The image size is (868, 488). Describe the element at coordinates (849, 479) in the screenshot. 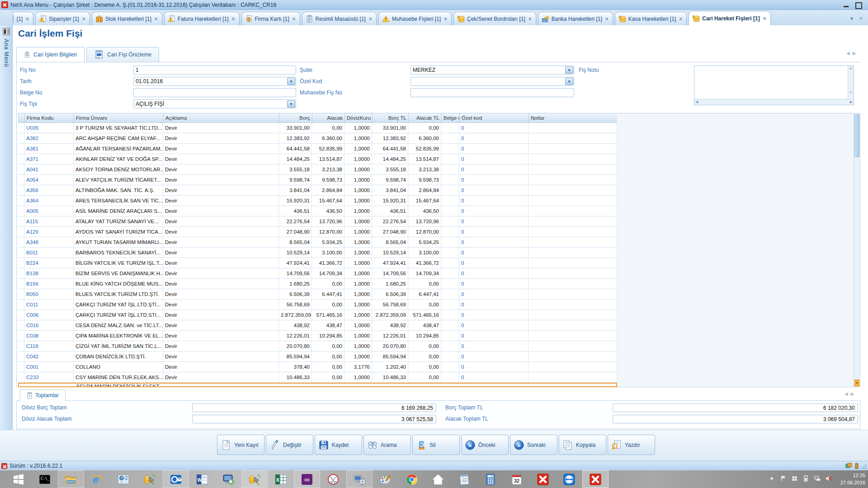

I see `taskbar-clock: 12:25 27.06.2016` at that location.